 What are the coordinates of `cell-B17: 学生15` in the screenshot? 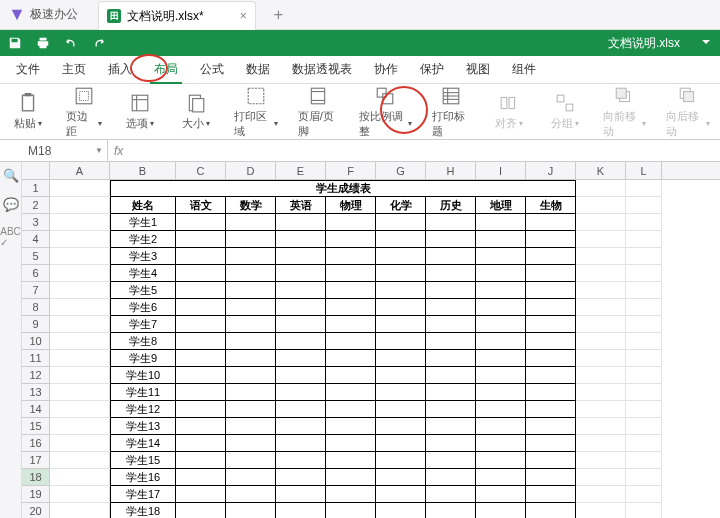 It's located at (143, 460).